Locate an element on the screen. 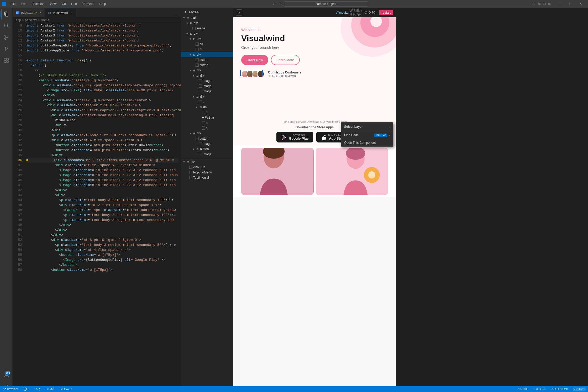 The image size is (588, 392). layer-item-btn4: ⊟ button is located at coordinates (207, 149).